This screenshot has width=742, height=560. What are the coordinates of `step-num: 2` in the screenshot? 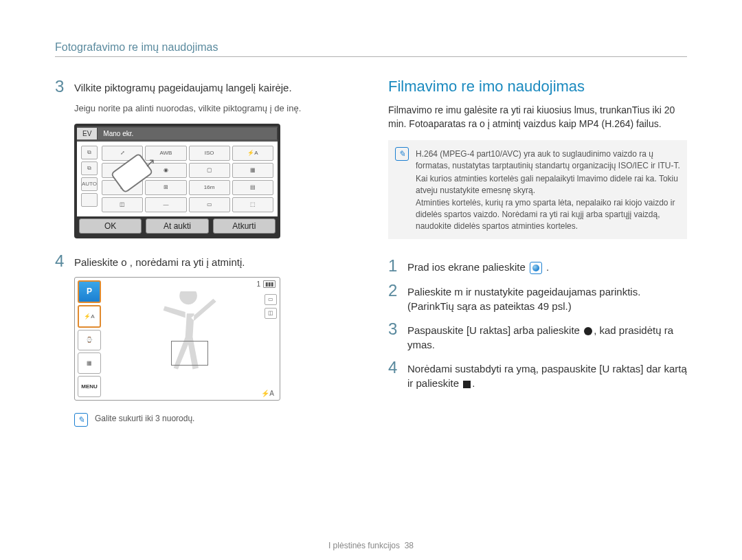 It's located at (394, 298).